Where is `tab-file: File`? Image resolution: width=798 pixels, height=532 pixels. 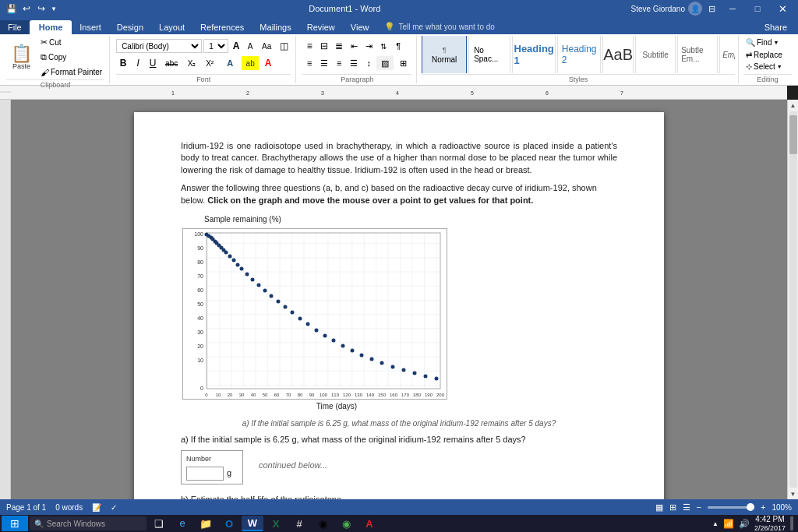
tab-file: File is located at coordinates (15, 27).